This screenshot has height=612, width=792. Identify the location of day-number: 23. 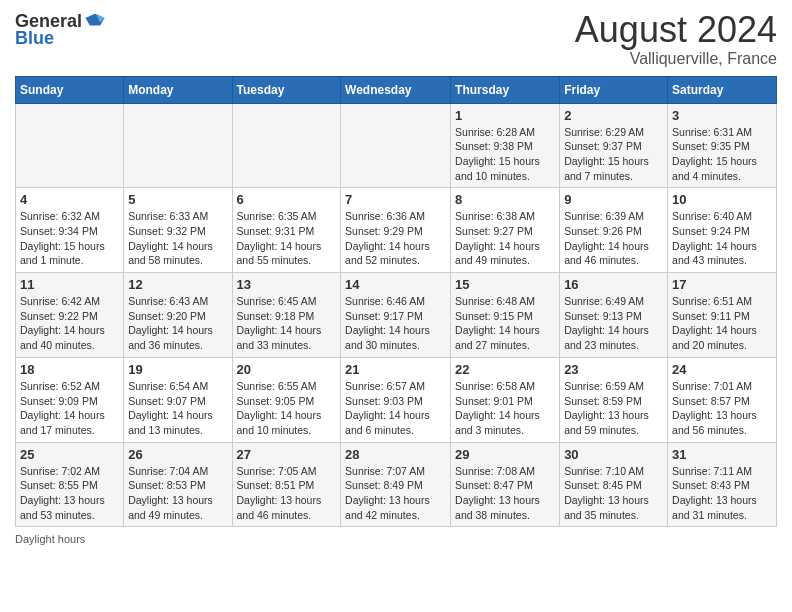
(614, 370).